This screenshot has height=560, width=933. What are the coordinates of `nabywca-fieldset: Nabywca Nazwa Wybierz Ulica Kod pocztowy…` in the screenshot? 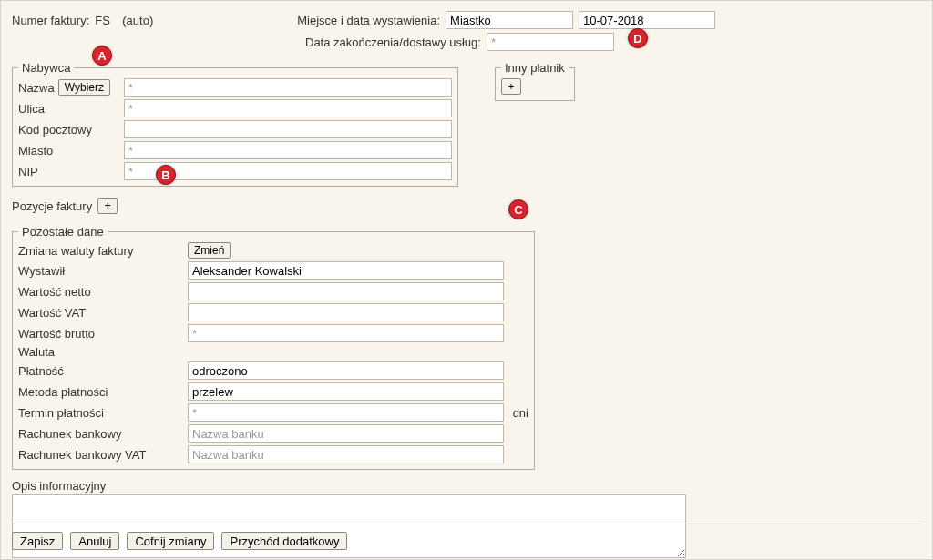 It's located at (235, 124).